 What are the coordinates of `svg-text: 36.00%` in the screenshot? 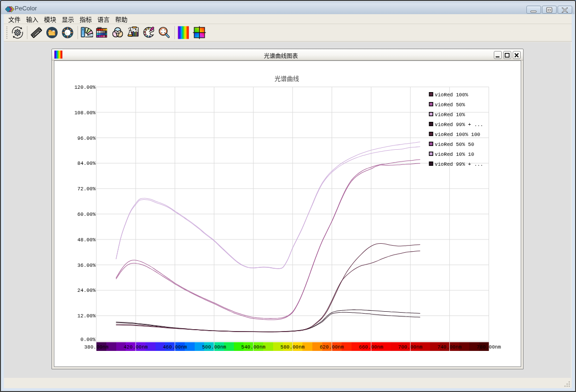 It's located at (87, 265).